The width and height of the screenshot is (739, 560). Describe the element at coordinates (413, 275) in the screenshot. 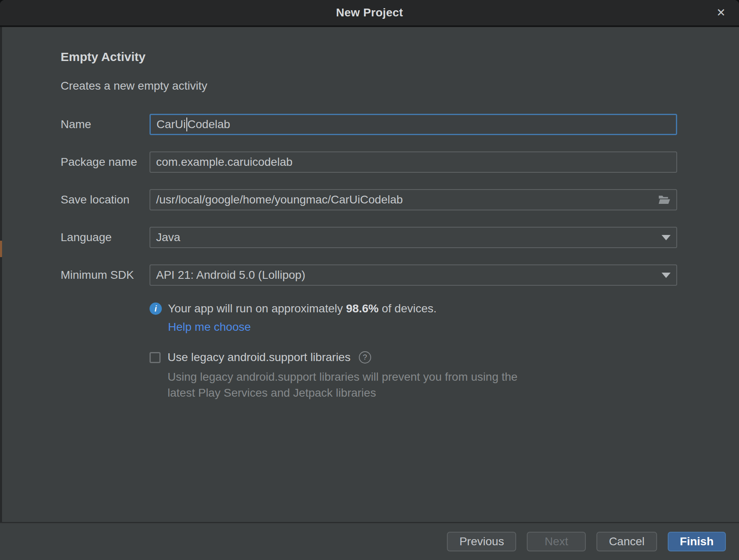

I see `minimum-sdk-dropdown: API 21: Android 5.0 (Lollipop)` at that location.